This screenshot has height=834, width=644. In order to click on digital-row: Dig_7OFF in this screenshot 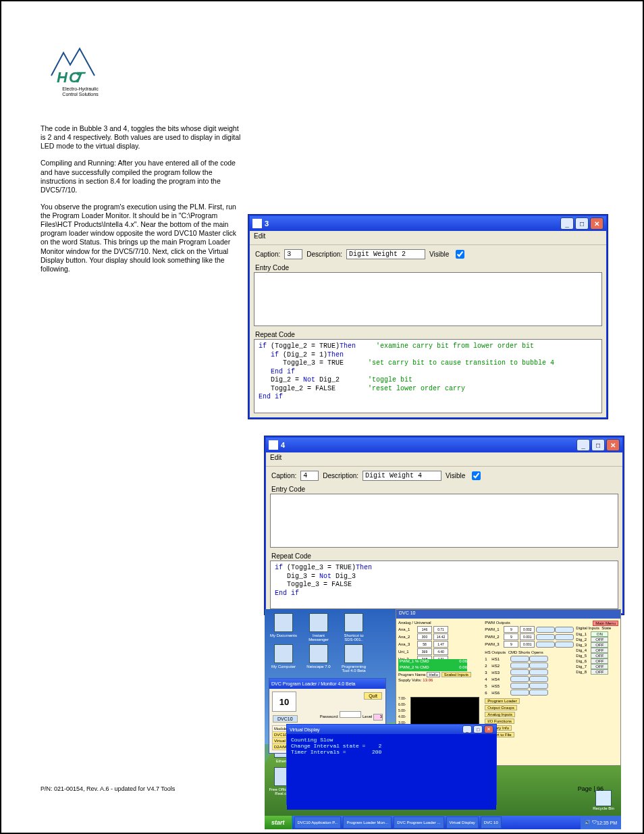, I will do `click(597, 667)`.